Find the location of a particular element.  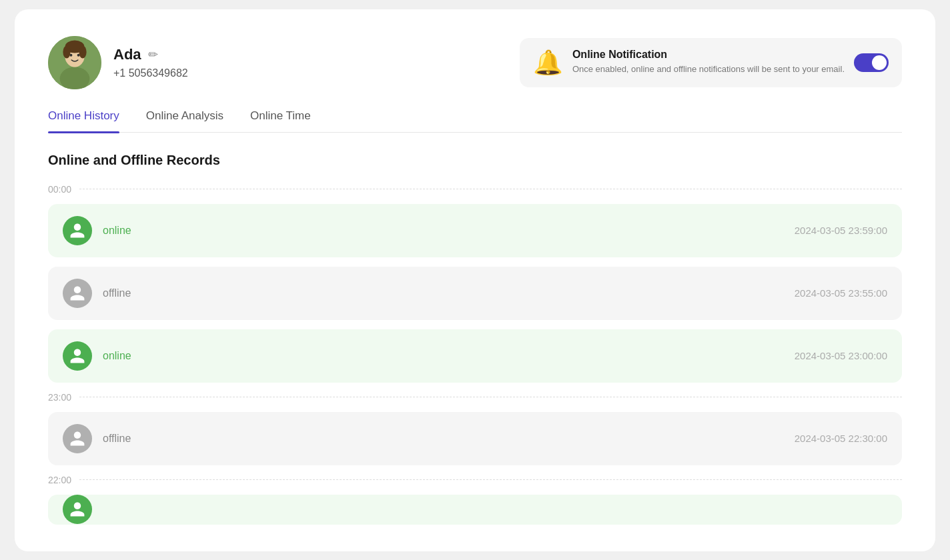

edit-icon: ✏ is located at coordinates (153, 55).